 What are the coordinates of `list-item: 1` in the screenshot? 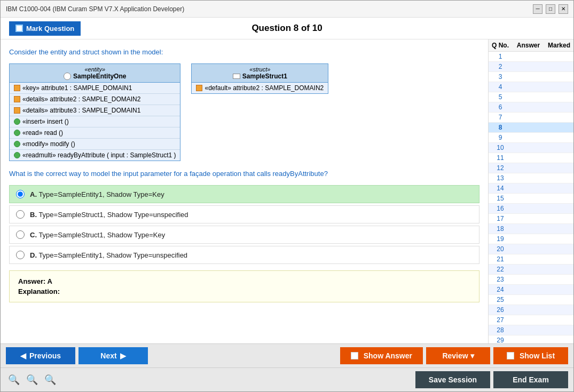 It's located at (531, 57).